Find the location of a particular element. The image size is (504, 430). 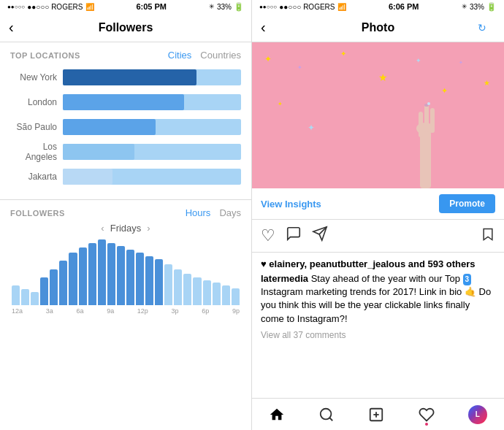

heart-icon is located at coordinates (427, 415).